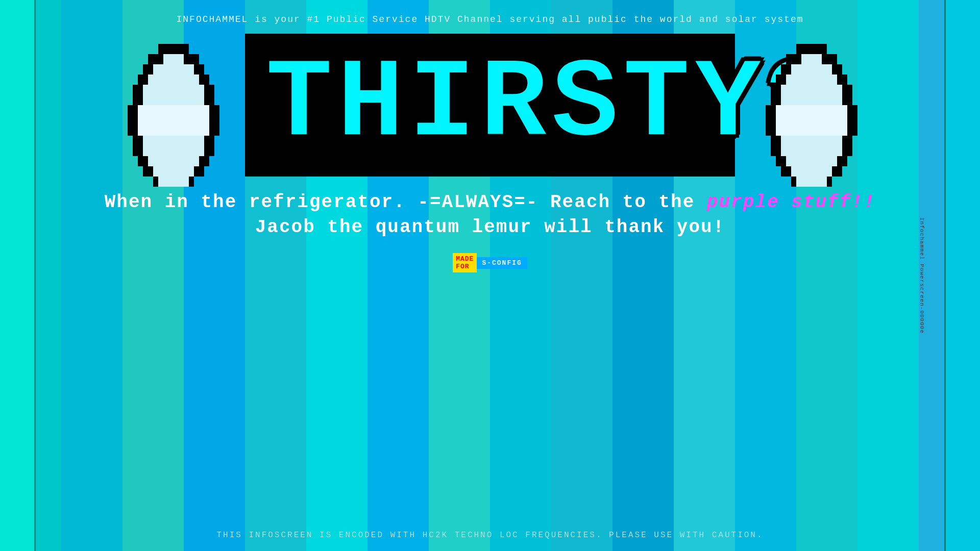  I want to click on subtitle-line1-white: When in the refrigerator. -=ALWAYS=- Rea…, so click(406, 202).